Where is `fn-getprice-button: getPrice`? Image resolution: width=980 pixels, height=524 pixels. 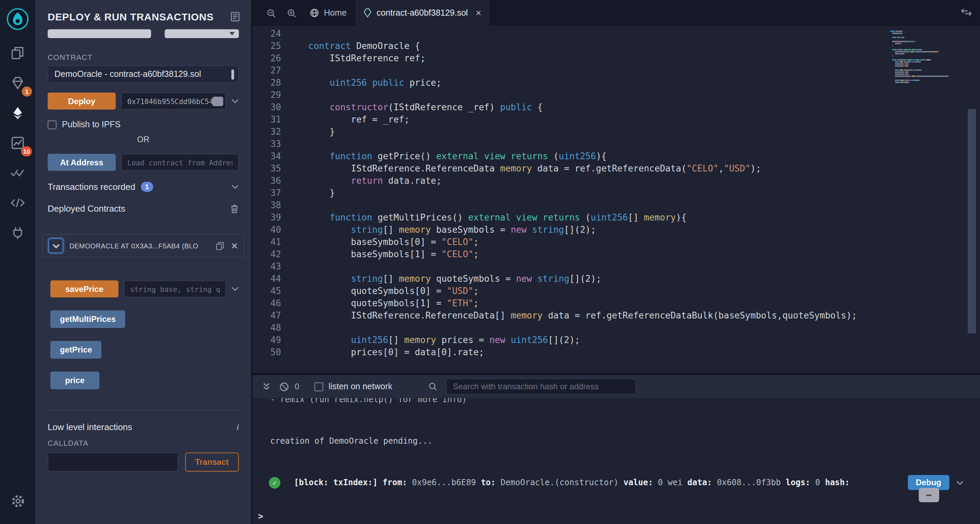 fn-getprice-button: getPrice is located at coordinates (76, 350).